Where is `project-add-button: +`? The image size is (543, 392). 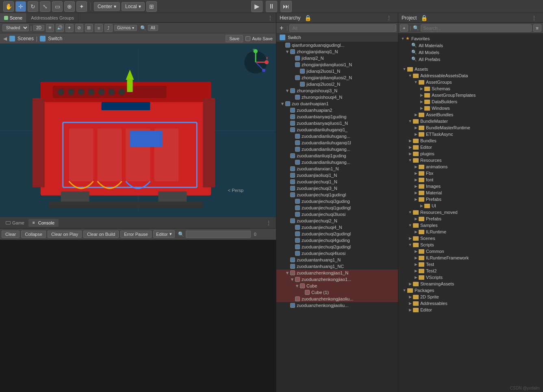
project-add-button: + is located at coordinates (404, 28).